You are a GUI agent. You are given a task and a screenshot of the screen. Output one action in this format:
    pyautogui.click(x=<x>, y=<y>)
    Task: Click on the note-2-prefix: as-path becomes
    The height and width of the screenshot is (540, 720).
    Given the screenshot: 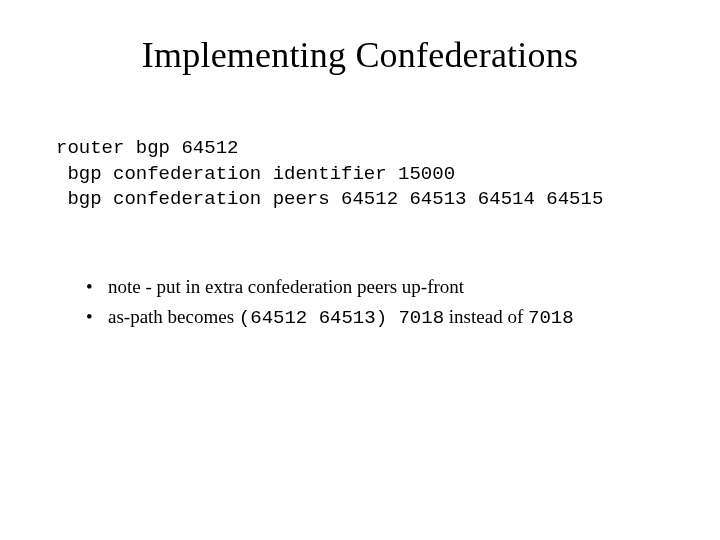 What is the action you would take?
    pyautogui.click(x=174, y=316)
    